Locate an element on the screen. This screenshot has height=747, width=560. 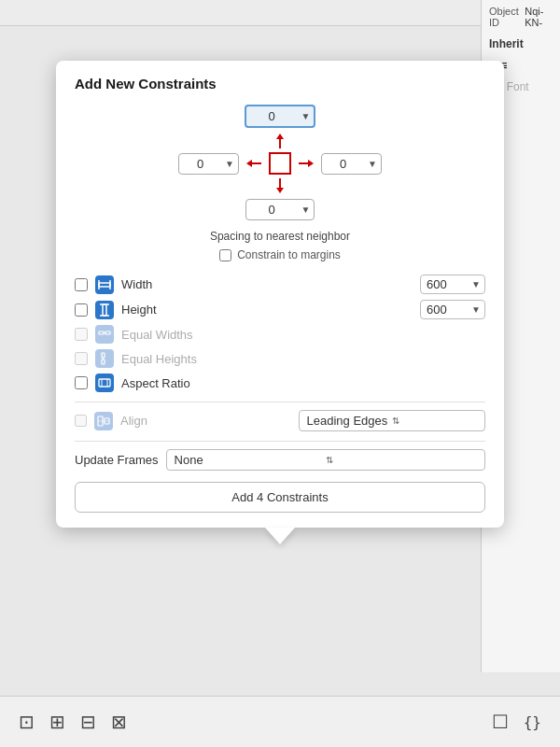
width-row: Width ▼ is located at coordinates (280, 284).